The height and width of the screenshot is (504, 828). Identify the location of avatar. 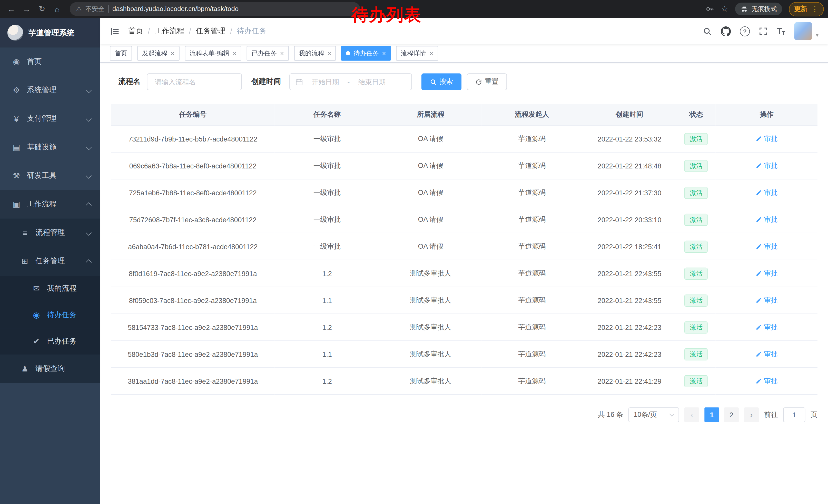
(803, 31).